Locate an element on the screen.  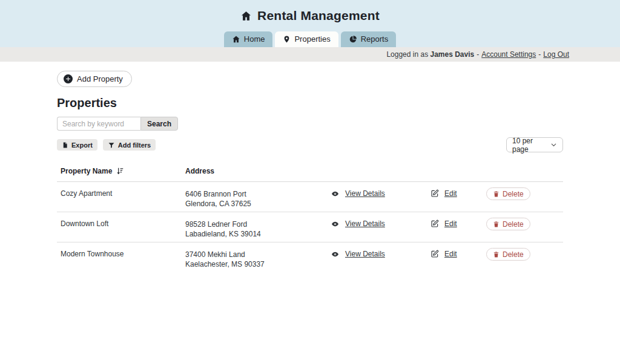
property-address: 98528 Ledner Ford Labadieland, KS 39014 is located at coordinates (258, 229).